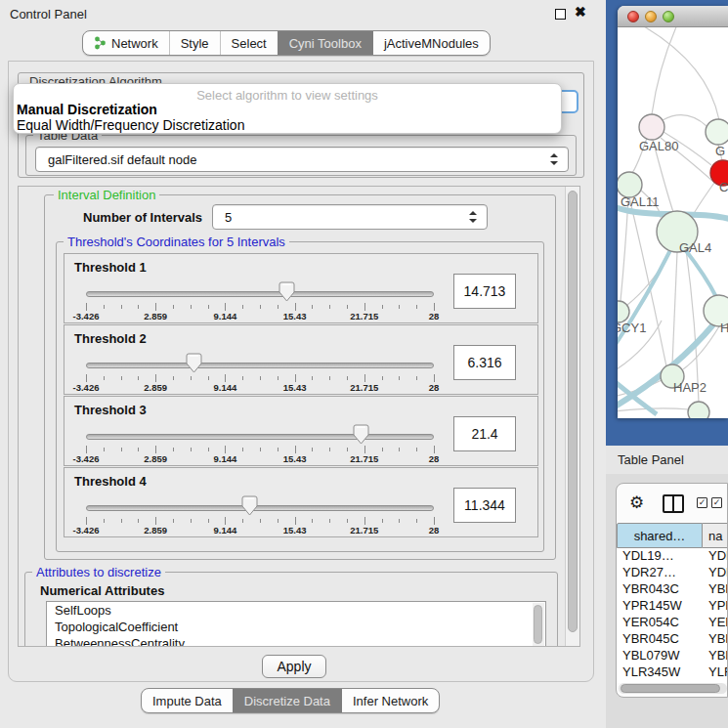  I want to click on network-window-titlebar, so click(672, 17).